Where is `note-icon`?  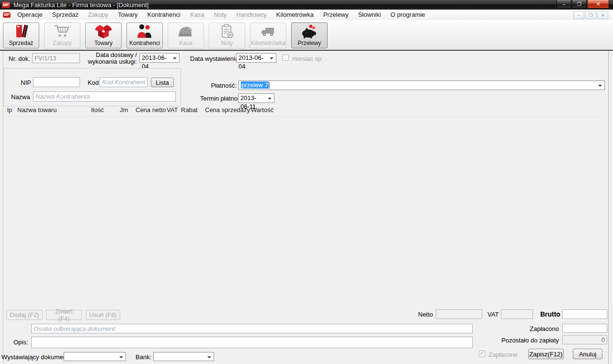 note-icon is located at coordinates (227, 32).